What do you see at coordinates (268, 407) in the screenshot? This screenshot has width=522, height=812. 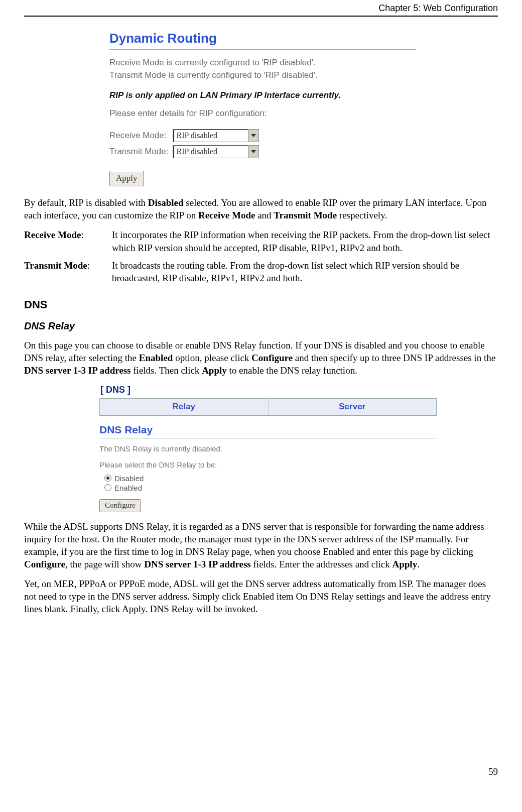 I see `dns-tabs: Relay Server` at bounding box center [268, 407].